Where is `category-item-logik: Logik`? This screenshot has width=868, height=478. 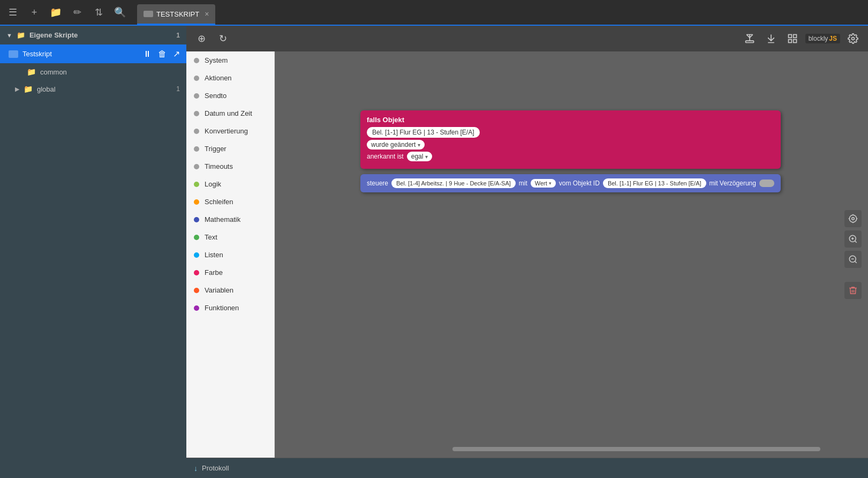 category-item-logik: Logik is located at coordinates (230, 184).